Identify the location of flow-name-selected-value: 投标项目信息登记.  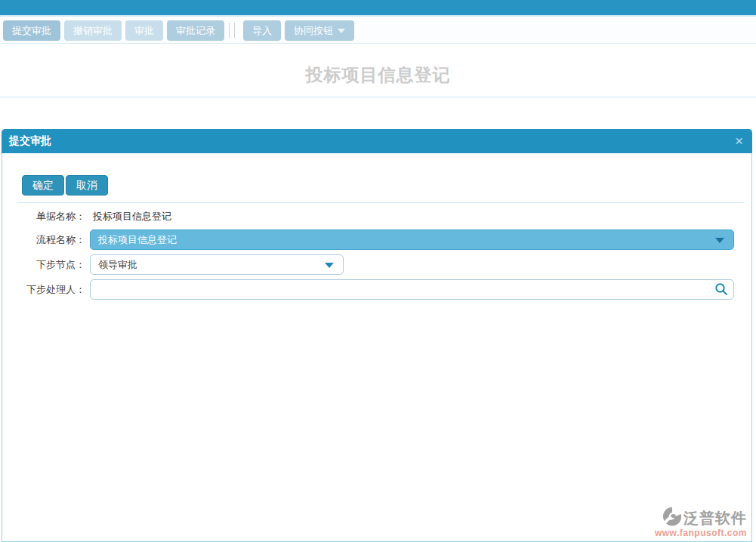
(137, 240).